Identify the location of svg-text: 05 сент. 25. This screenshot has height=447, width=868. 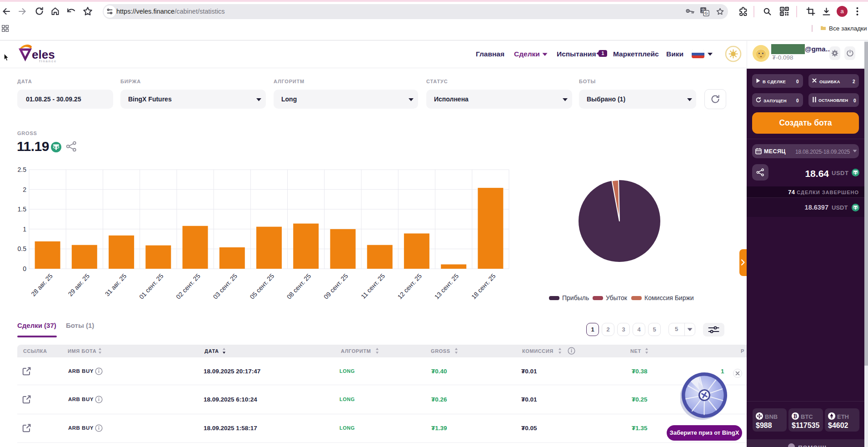
(262, 286).